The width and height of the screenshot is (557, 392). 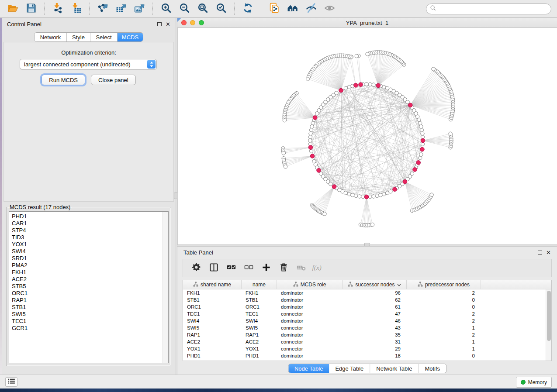 I want to click on table-cell: SWI5, so click(x=259, y=328).